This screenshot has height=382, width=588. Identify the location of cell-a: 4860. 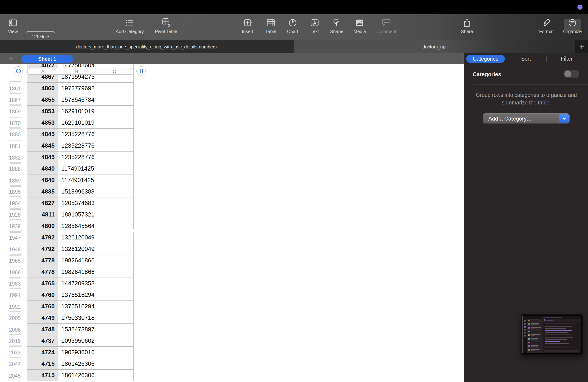
(42, 88).